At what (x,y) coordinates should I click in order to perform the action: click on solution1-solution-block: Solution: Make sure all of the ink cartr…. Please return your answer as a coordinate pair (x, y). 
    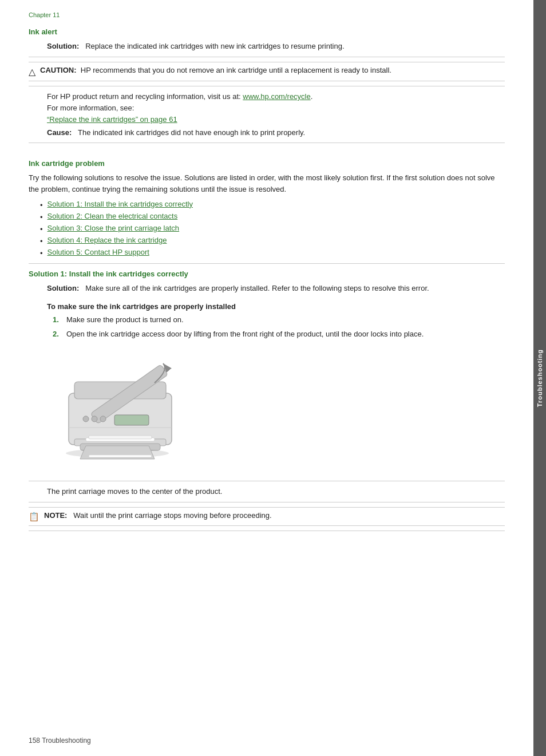
    Looking at the image, I should click on (276, 288).